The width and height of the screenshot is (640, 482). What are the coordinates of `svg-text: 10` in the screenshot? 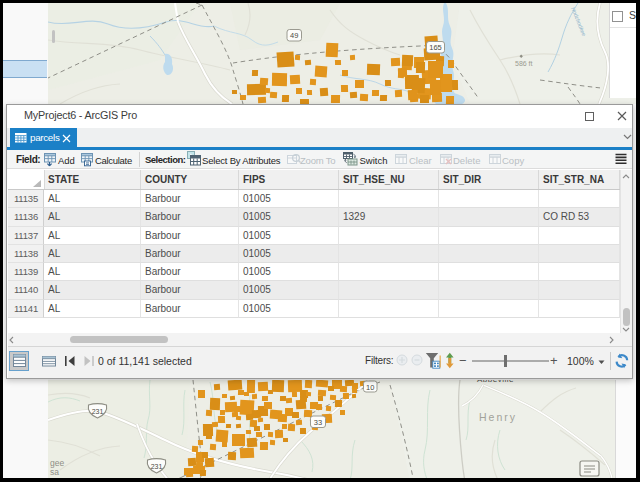 It's located at (370, 388).